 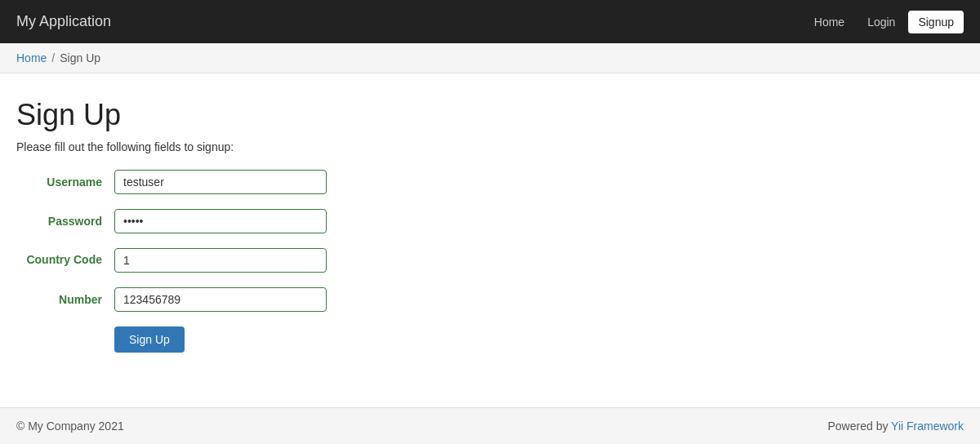 What do you see at coordinates (149, 340) in the screenshot?
I see `signup-button: Sign Up` at bounding box center [149, 340].